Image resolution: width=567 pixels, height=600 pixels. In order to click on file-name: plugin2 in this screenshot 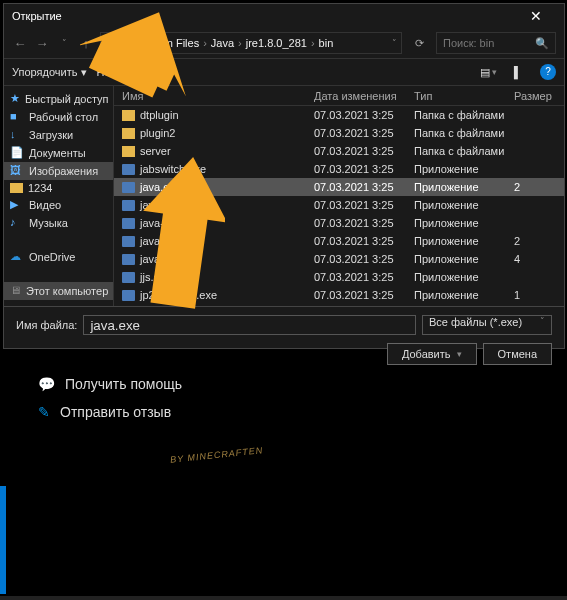, I will do `click(158, 133)`.